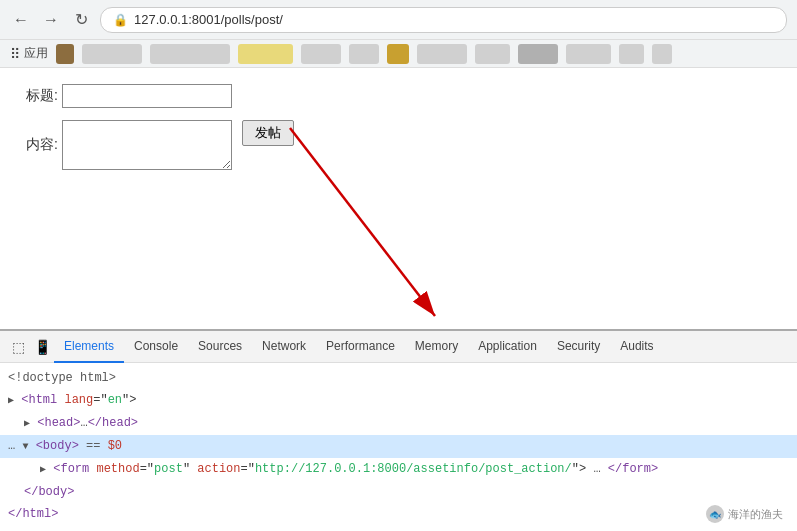 Image resolution: width=797 pixels, height=531 pixels. What do you see at coordinates (398, 470) in the screenshot?
I see `html-line-form: ▶ <form method="post" action="http://127…` at bounding box center [398, 470].